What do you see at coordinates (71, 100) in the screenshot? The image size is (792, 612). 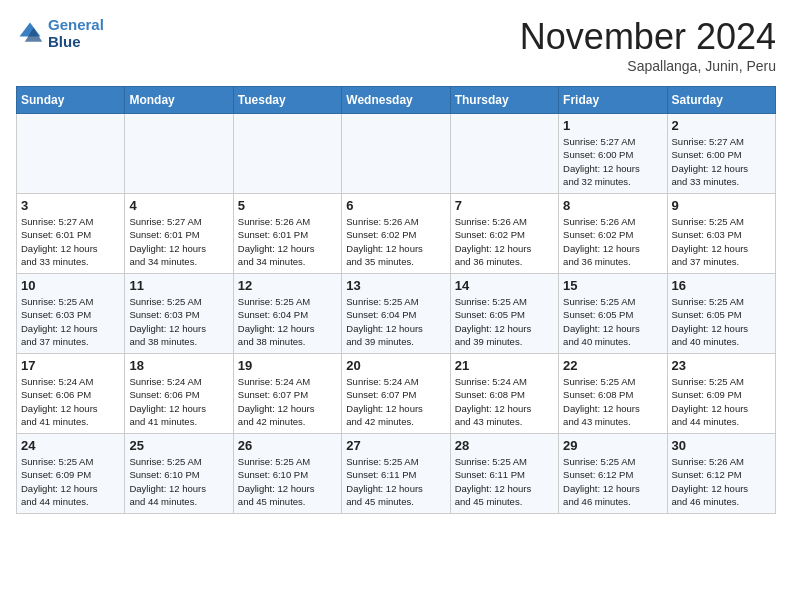 I see `weekday-header-sunday: Sunday` at bounding box center [71, 100].